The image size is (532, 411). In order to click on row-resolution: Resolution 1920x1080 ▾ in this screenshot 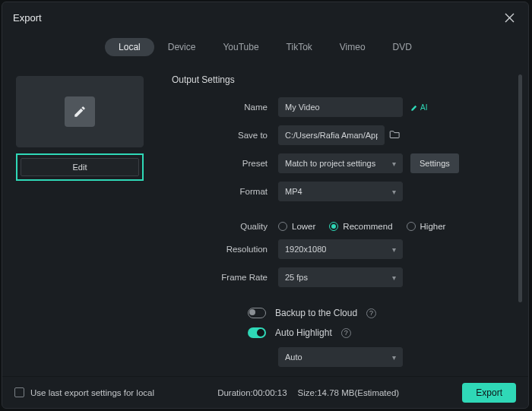, I will do `click(344, 249)`.